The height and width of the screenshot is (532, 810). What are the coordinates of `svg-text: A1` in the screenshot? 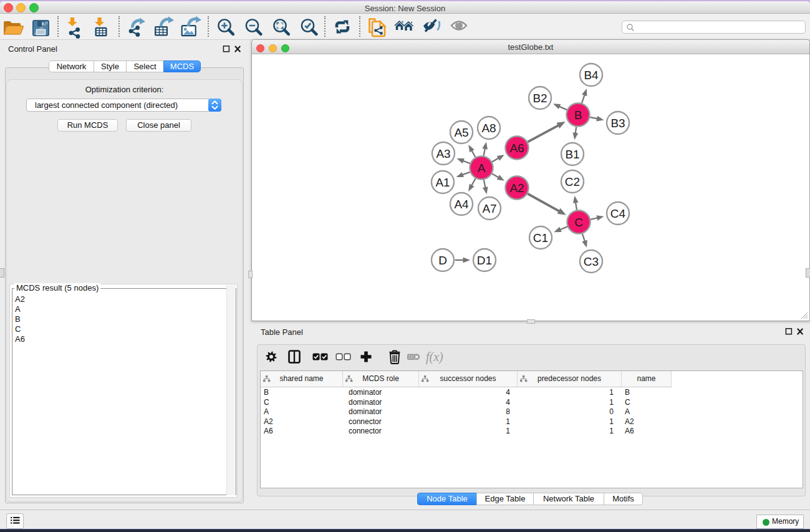 It's located at (443, 182).